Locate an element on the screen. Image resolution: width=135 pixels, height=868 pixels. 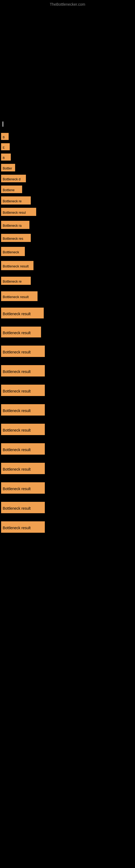
list-item: Bottlene is located at coordinates (68, 190).